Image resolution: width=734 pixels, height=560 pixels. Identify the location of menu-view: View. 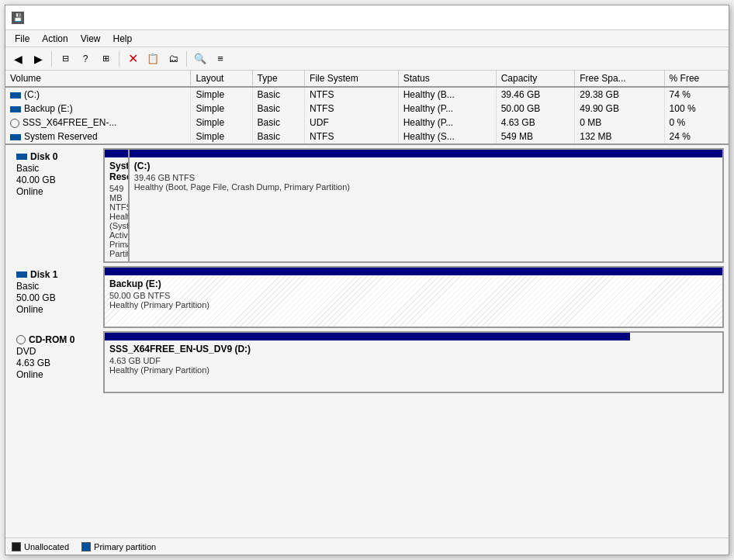
(91, 39).